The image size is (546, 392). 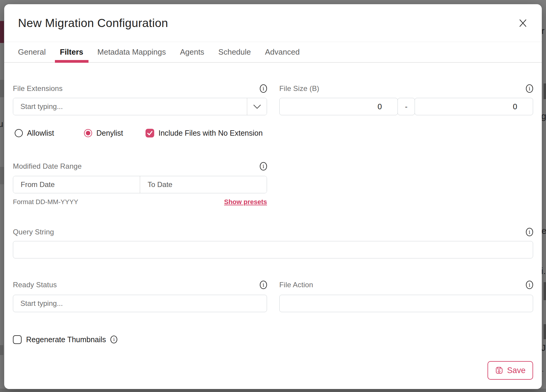 What do you see at coordinates (273, 133) in the screenshot?
I see `list-mode-row: Allowlist Denylist Include Files with No…` at bounding box center [273, 133].